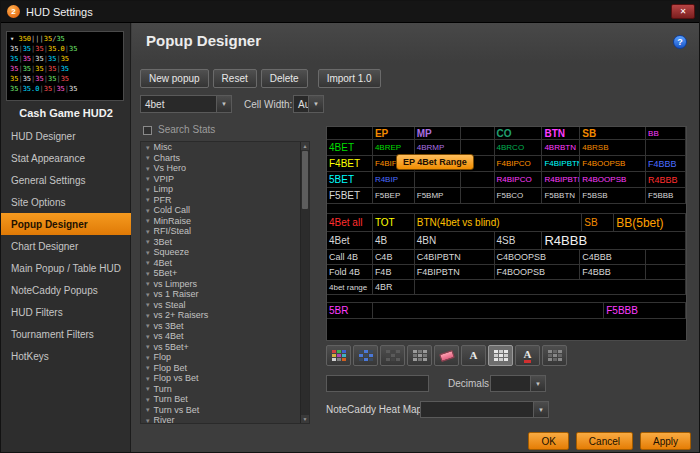 This screenshot has height=453, width=700. I want to click on color-grid-icon, so click(338, 356).